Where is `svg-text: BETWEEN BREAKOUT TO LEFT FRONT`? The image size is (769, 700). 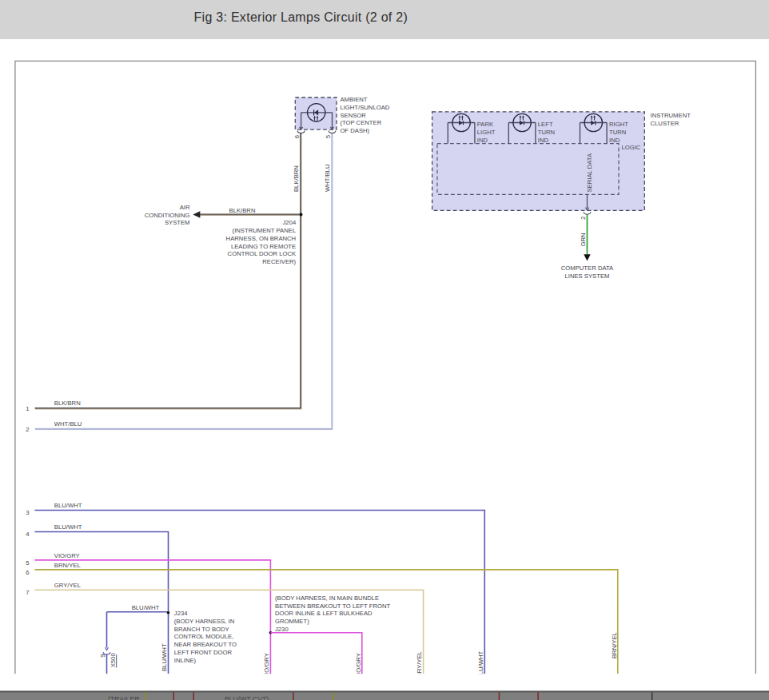 svg-text: BETWEEN BREAKOUT TO LEFT FRONT is located at coordinates (333, 606).